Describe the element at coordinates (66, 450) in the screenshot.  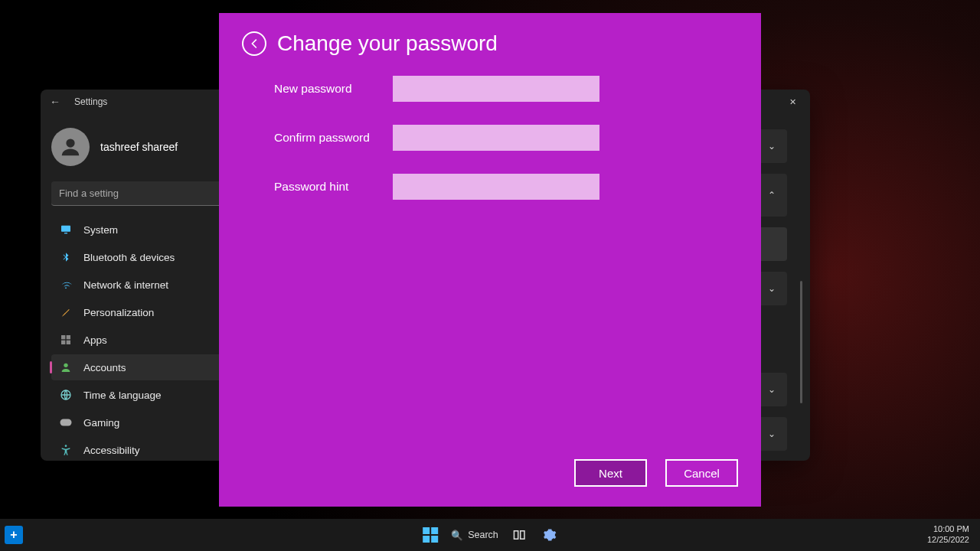
I see `accessibility-icon` at that location.